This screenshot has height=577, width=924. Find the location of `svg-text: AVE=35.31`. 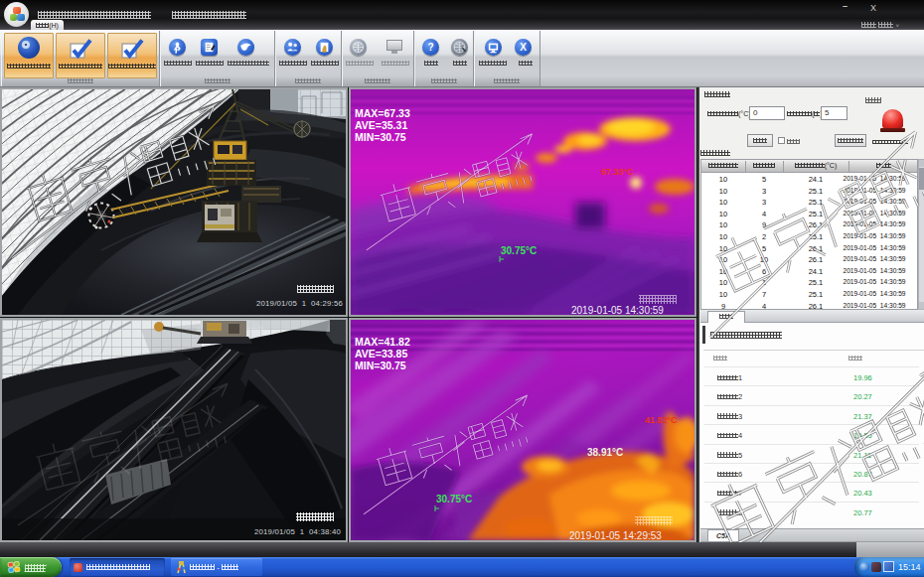

svg-text: AVE=35.31 is located at coordinates (382, 125).